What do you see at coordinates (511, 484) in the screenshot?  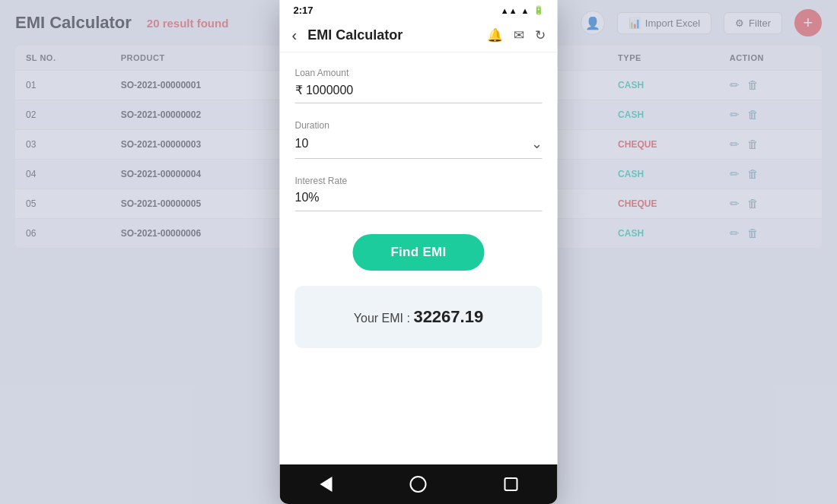 I see `recent-square-icon` at bounding box center [511, 484].